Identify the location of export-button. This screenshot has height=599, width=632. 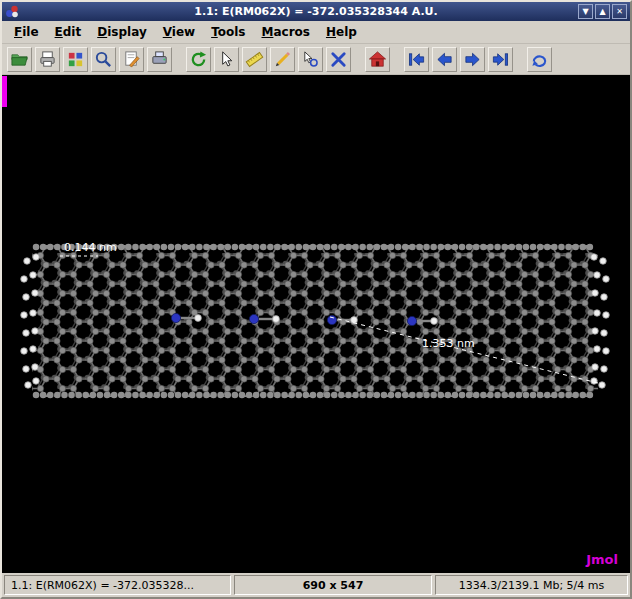
(160, 60).